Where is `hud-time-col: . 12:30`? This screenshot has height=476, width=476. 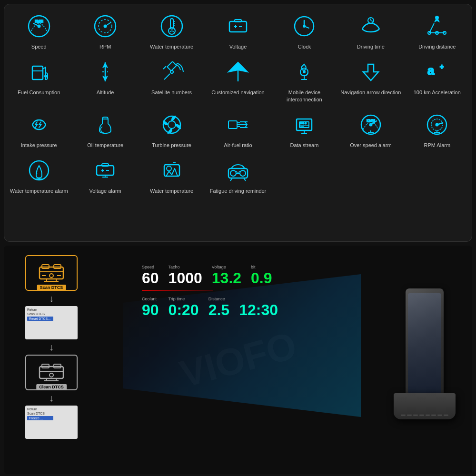 hud-time-col: . 12:30 is located at coordinates (258, 307).